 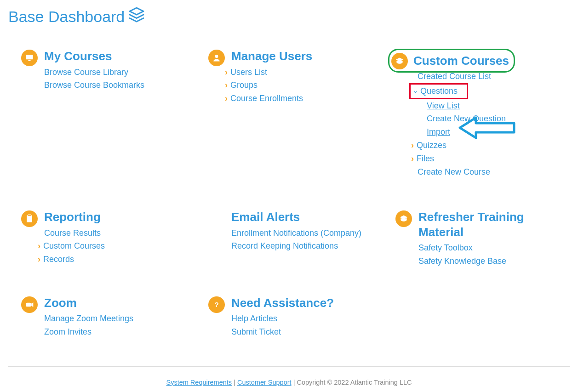 I want to click on card-title-need-assistance: Need Assistance?, so click(x=307, y=303).